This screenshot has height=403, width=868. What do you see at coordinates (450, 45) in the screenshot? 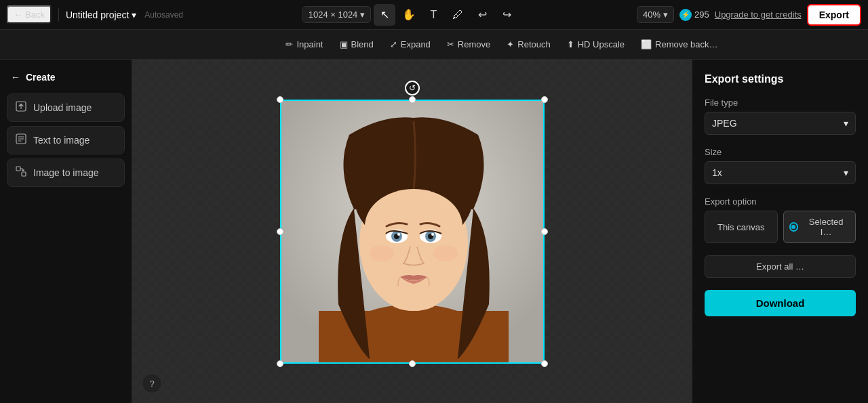
I see `remove-icon: ✂` at bounding box center [450, 45].